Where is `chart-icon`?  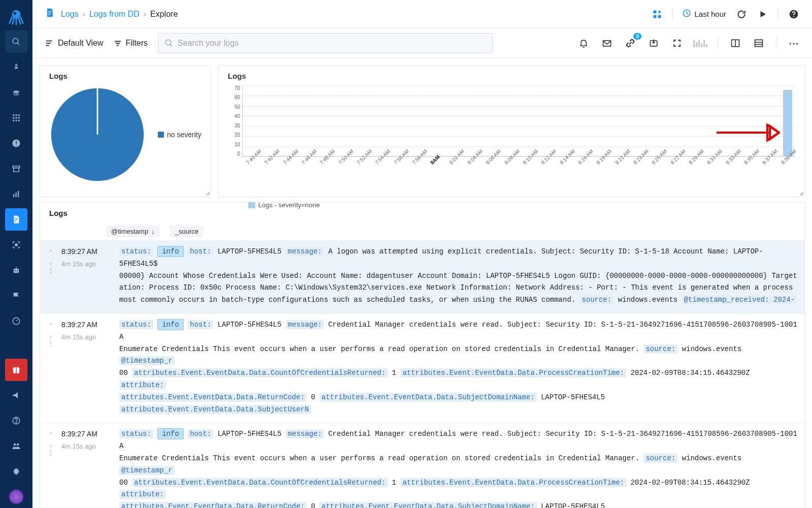 chart-icon is located at coordinates (16, 194).